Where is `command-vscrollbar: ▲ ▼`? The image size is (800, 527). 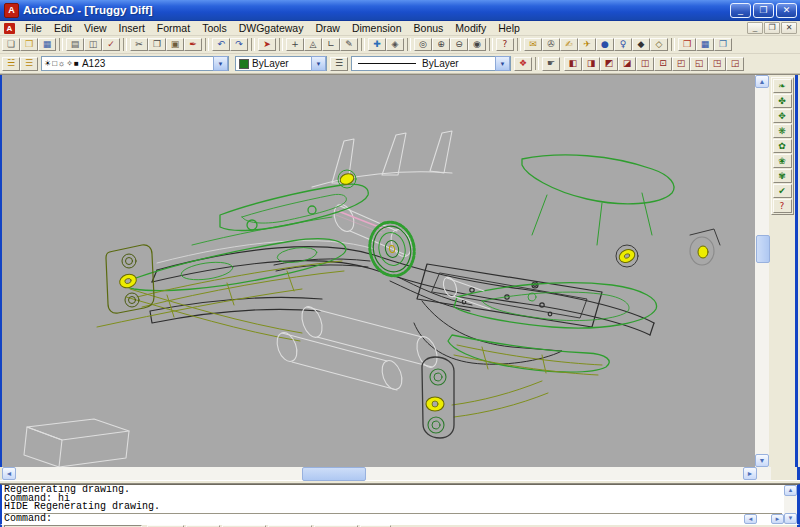 command-vscrollbar: ▲ ▼ is located at coordinates (790, 504).